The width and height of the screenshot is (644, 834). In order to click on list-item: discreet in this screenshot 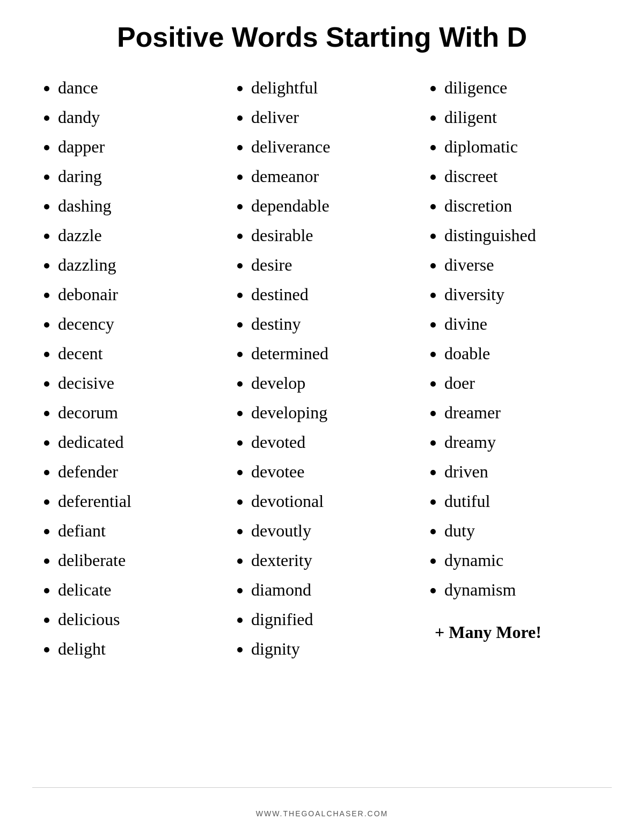, I will do `click(523, 176)`.